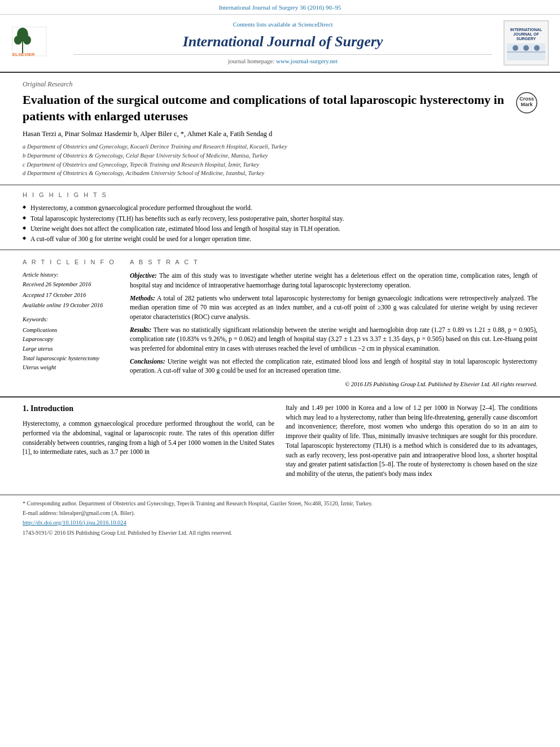 This screenshot has width=560, height=747. I want to click on svg-text: INTERNATIONAL, so click(526, 29).